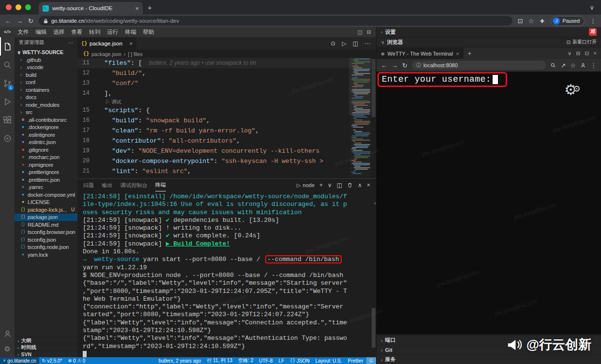  Describe the element at coordinates (586, 53) in the screenshot. I see `webview-popout-icon: ⊡` at that location.